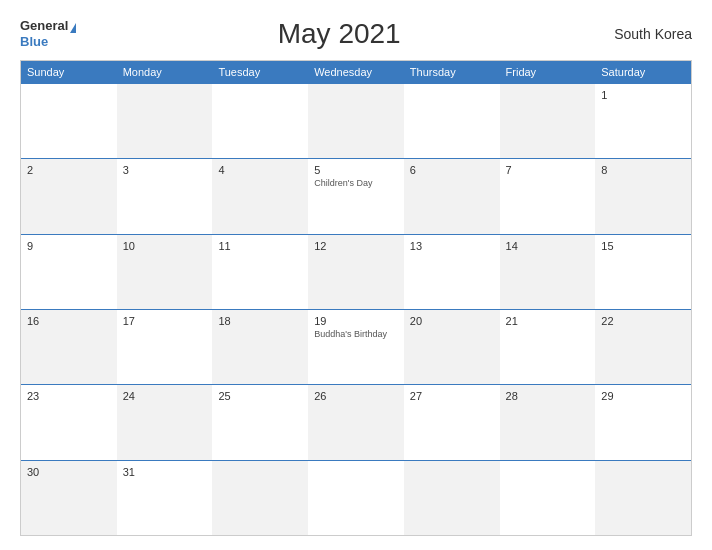 The image size is (712, 550). What do you see at coordinates (69, 498) in the screenshot?
I see `cal-cell: 30` at bounding box center [69, 498].